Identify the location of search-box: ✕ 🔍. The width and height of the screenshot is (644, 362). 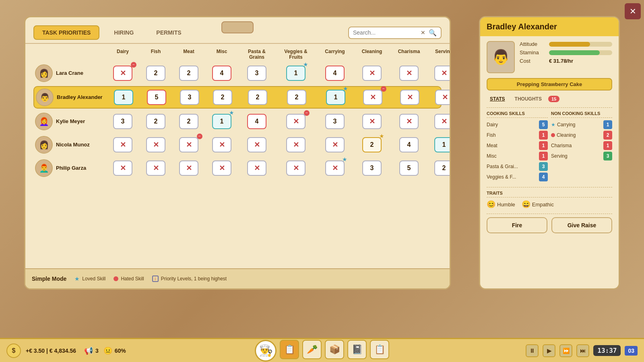
(395, 33).